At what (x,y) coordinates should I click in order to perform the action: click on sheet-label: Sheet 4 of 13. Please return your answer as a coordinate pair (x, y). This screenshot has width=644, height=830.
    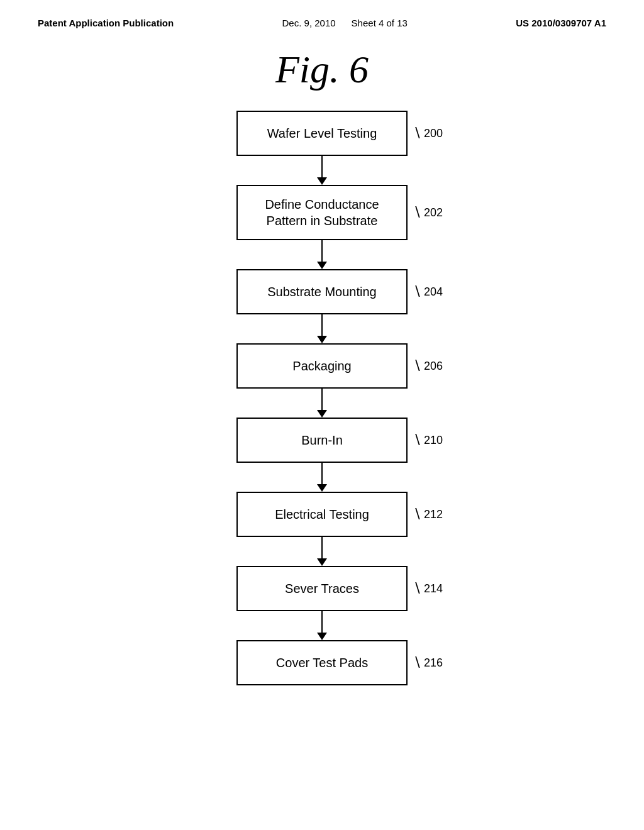
    Looking at the image, I should click on (380, 23).